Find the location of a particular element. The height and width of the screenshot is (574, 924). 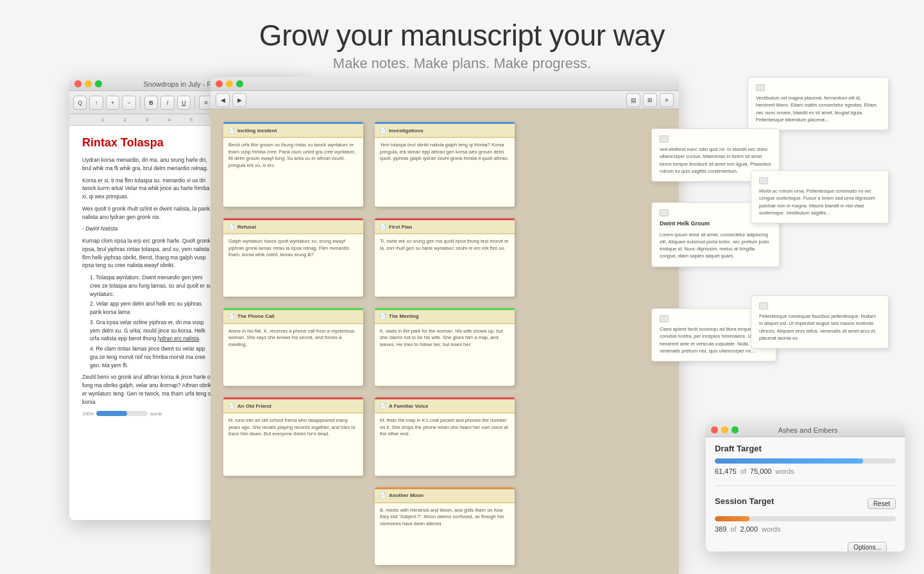

options-row: Options... is located at coordinates (805, 543).